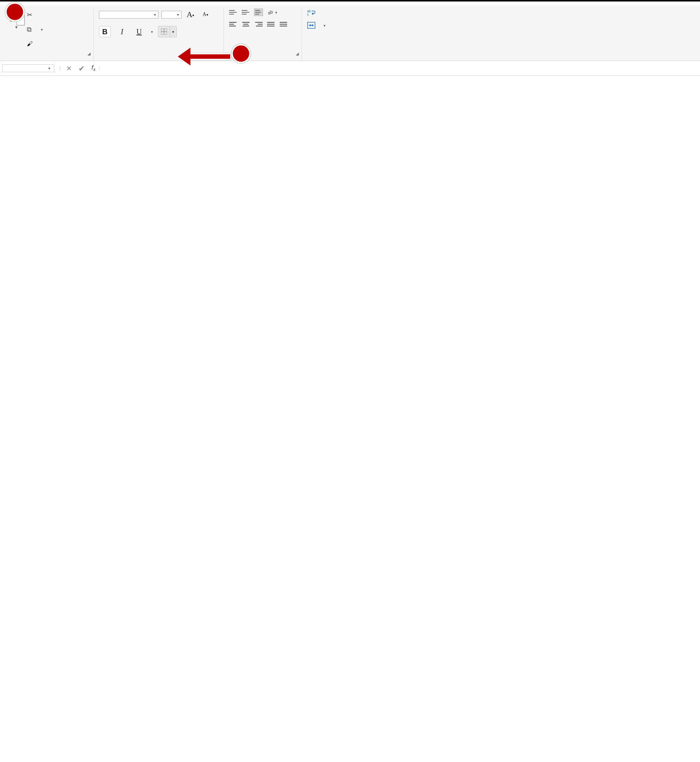 Image resolution: width=700 pixels, height=762 pixels. I want to click on ribbon: ▾ ▾ ◢ ▾ ▾ A▴ A▾ B I U ▾, so click(350, 33).